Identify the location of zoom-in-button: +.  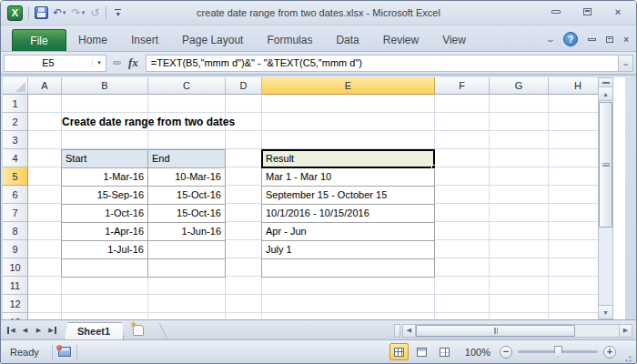
(610, 352).